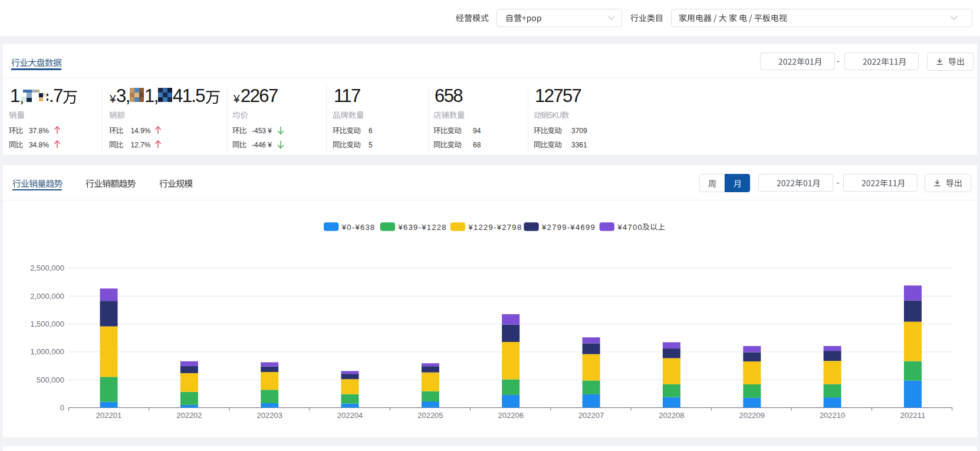  Describe the element at coordinates (568, 228) in the screenshot. I see `svg-text: ¥2799-¥4699` at that location.